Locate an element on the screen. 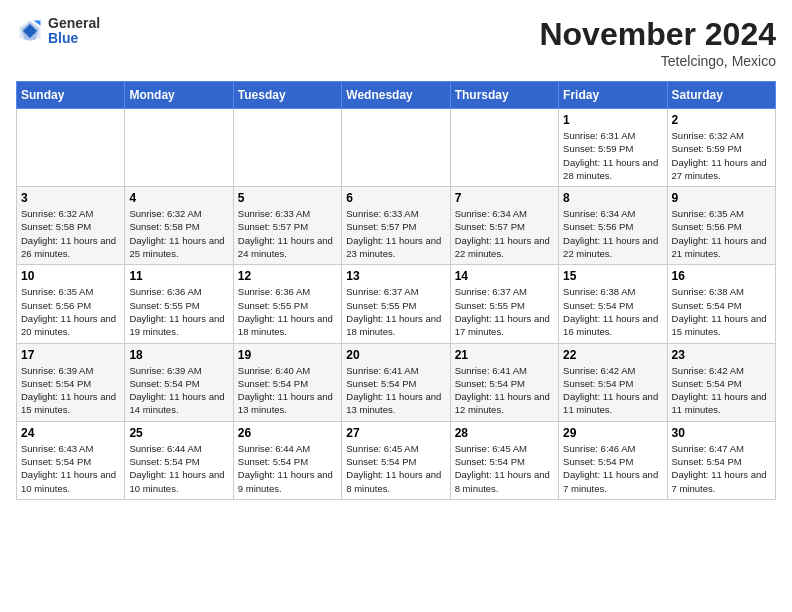  day-number: 16 is located at coordinates (722, 276).